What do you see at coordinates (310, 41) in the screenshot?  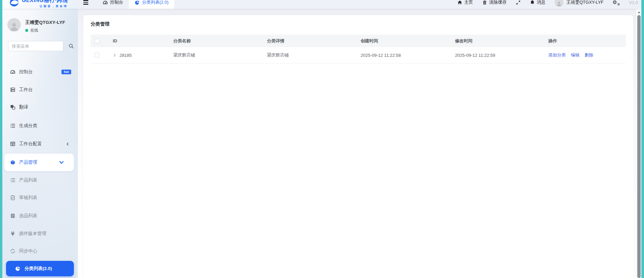 I see `column-header-detail: 分类详情` at bounding box center [310, 41].